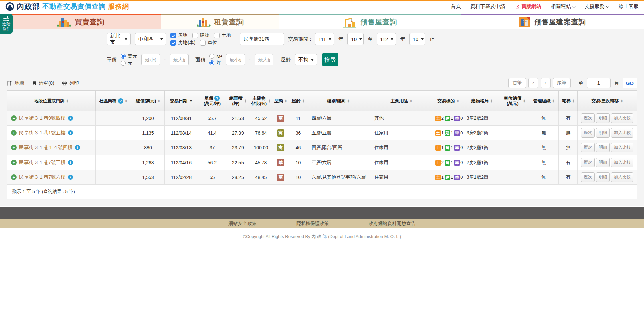 The image size is (644, 312). What do you see at coordinates (533, 83) in the screenshot?
I see `prev-page-button: ‹` at bounding box center [533, 83].